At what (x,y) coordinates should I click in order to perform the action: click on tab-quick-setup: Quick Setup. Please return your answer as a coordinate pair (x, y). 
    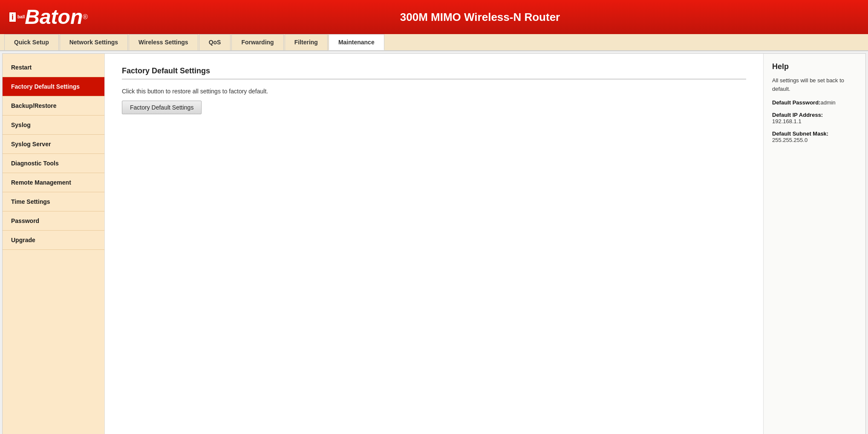
    Looking at the image, I should click on (32, 42).